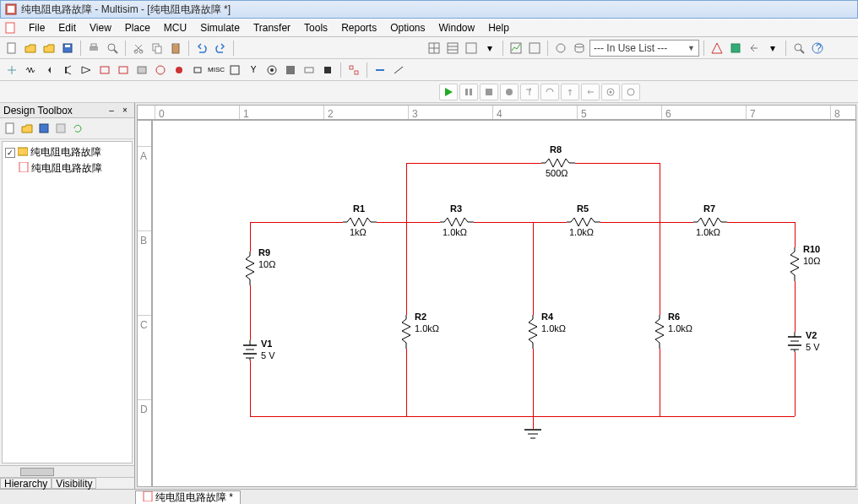 Image resolution: width=858 pixels, height=504 pixels. I want to click on new-design-button, so click(10, 128).